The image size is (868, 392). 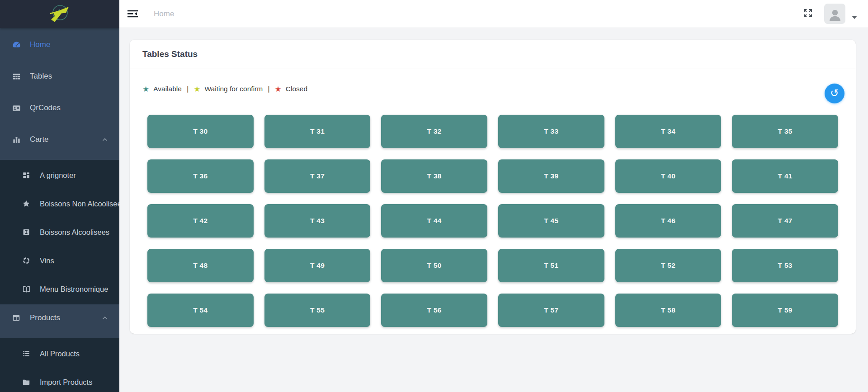 What do you see at coordinates (552, 310) in the screenshot?
I see `table-button: T 57` at bounding box center [552, 310].